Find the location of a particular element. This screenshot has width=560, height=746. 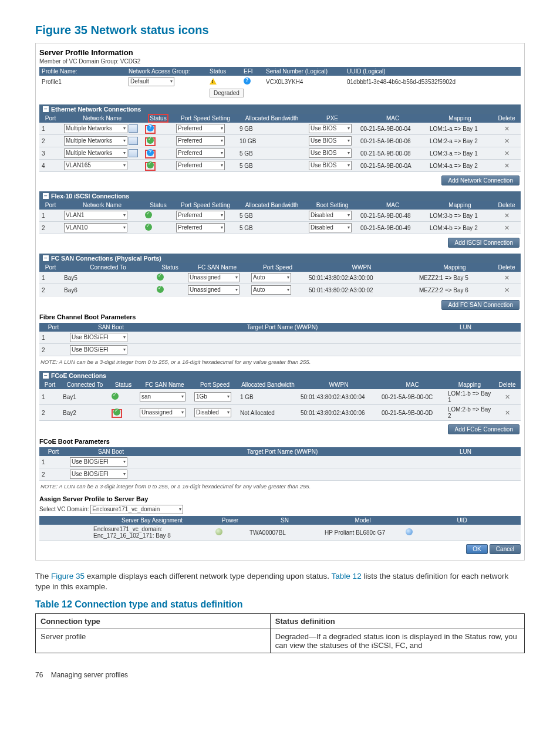

vc-domain-select: Enclosure171_vc_domain is located at coordinates (137, 509).